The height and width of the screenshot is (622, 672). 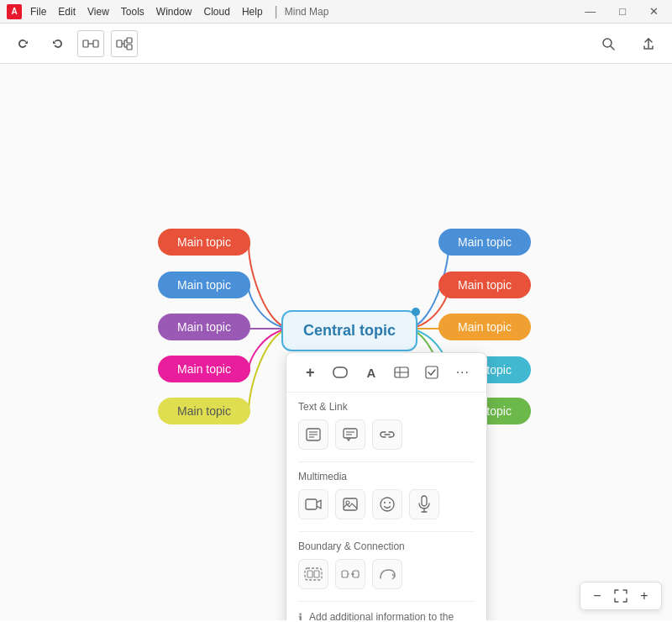 I want to click on video-button, so click(x=313, y=504).